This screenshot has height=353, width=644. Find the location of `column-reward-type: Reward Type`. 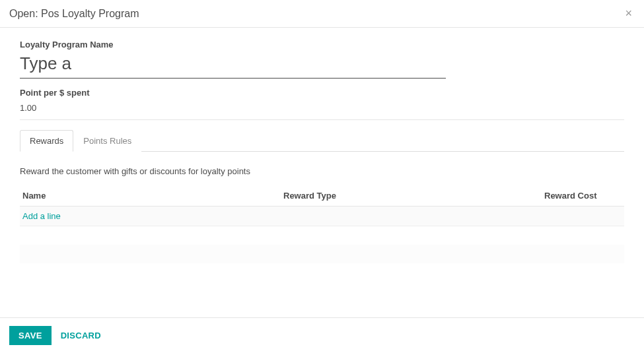

column-reward-type: Reward Type is located at coordinates (413, 195).